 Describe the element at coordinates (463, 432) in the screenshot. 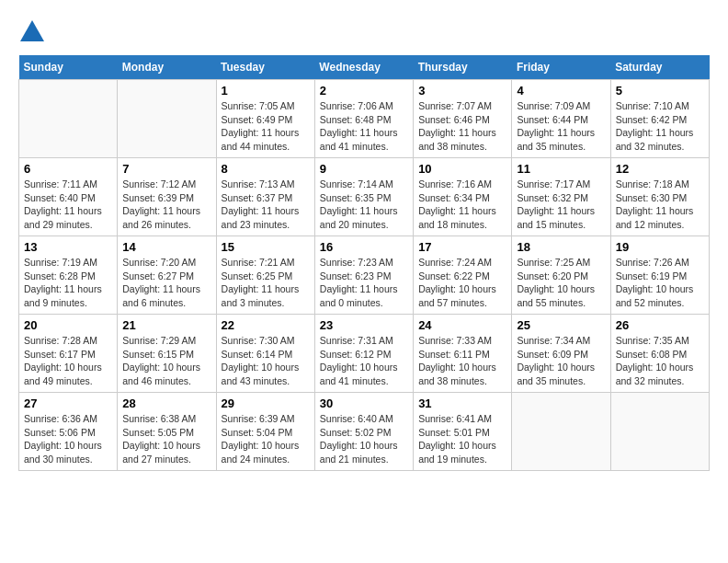

I see `calendar-cell: 31Sunrise: 6:41 AM Sunset: 5:01 PM Dayli…` at that location.